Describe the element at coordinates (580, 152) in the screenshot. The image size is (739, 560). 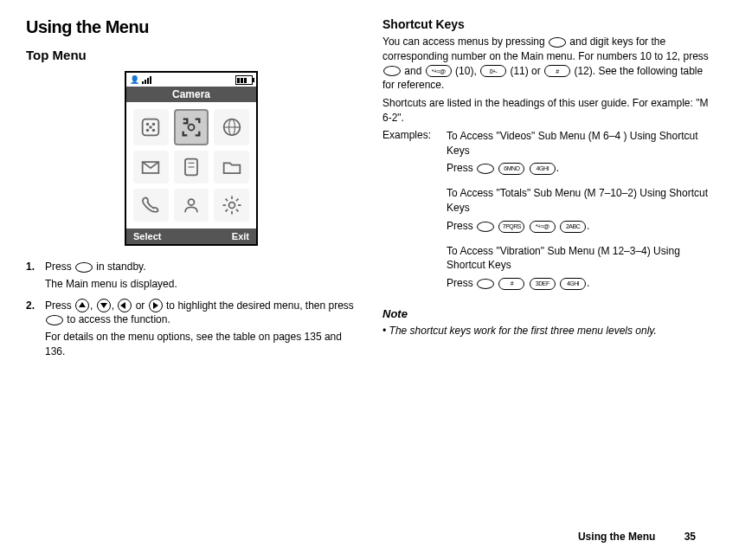
I see `example-1: To Access "Videos" Sub Menu (M 6–4 ) Usi…` at that location.